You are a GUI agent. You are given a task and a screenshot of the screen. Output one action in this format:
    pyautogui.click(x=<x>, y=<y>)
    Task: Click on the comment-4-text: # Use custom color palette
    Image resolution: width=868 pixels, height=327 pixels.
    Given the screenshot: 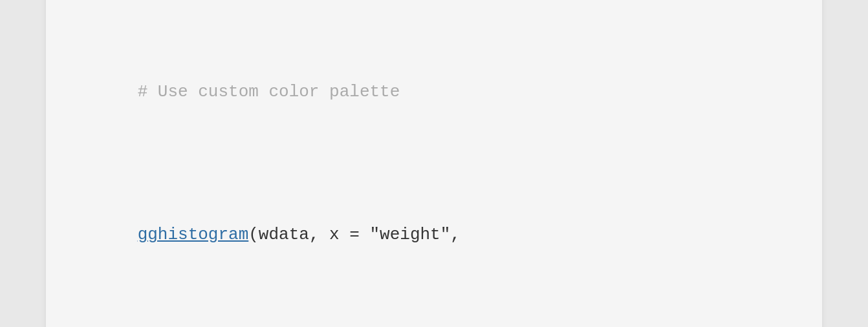 What is the action you would take?
    pyautogui.click(x=269, y=92)
    